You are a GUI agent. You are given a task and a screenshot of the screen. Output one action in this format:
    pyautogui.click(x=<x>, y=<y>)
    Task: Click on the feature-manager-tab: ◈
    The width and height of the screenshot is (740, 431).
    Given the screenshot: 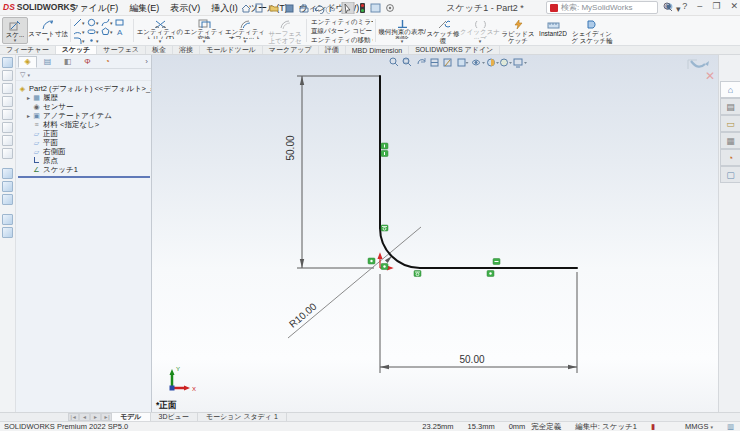 What is the action you would take?
    pyautogui.click(x=28, y=62)
    